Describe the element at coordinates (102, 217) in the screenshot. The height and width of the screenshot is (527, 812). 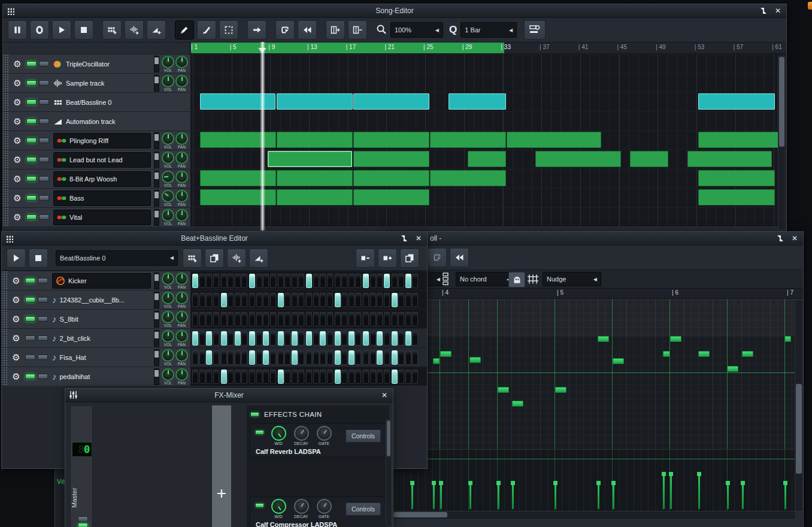
I see `track-name-box: Vital` at that location.